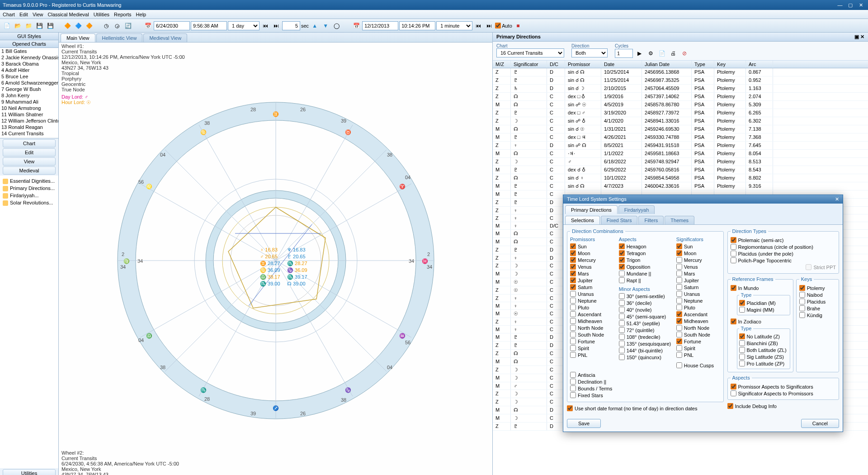 The width and height of the screenshot is (868, 475). What do you see at coordinates (123, 14) in the screenshot?
I see `menu-reports: Reports` at bounding box center [123, 14].